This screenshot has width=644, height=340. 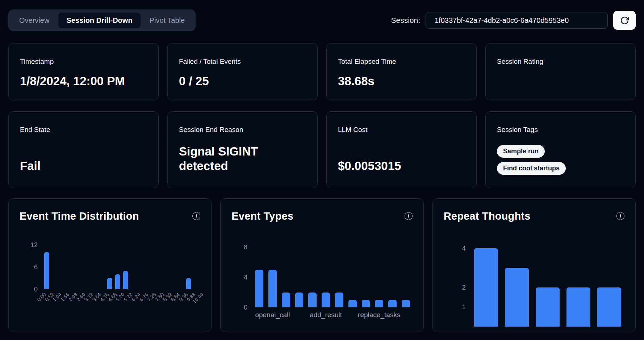 What do you see at coordinates (34, 245) in the screenshot?
I see `y-axis-tick-label: 12` at bounding box center [34, 245].